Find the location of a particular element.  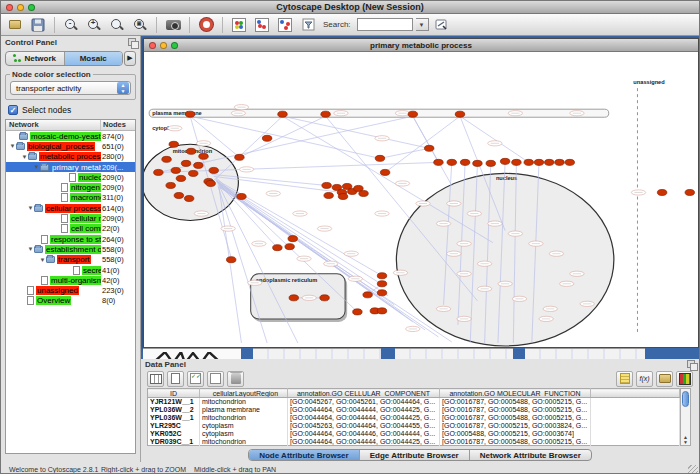

new-attribute-button is located at coordinates (176, 379).